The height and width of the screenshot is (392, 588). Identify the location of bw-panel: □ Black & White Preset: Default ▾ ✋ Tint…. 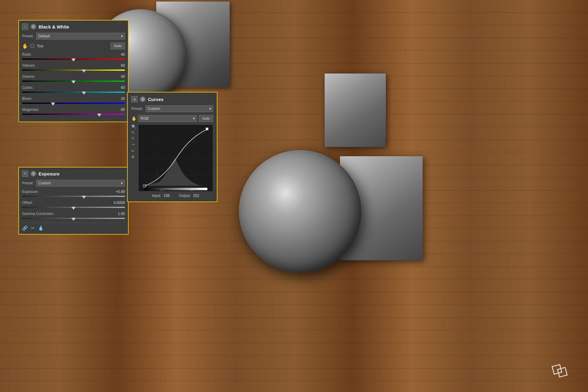
(74, 71).